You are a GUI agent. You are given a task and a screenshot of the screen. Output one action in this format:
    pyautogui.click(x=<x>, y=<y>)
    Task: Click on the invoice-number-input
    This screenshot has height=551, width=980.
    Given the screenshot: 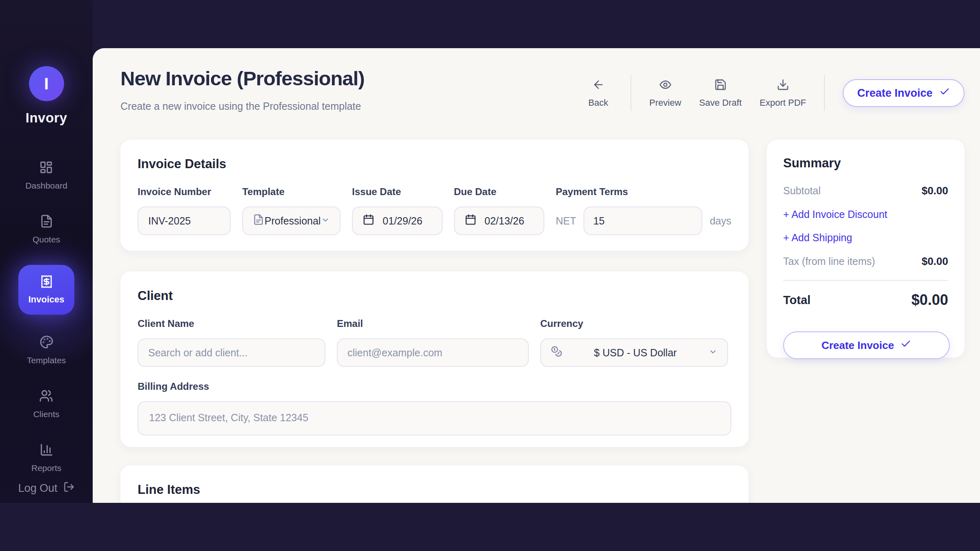 What is the action you would take?
    pyautogui.click(x=184, y=221)
    